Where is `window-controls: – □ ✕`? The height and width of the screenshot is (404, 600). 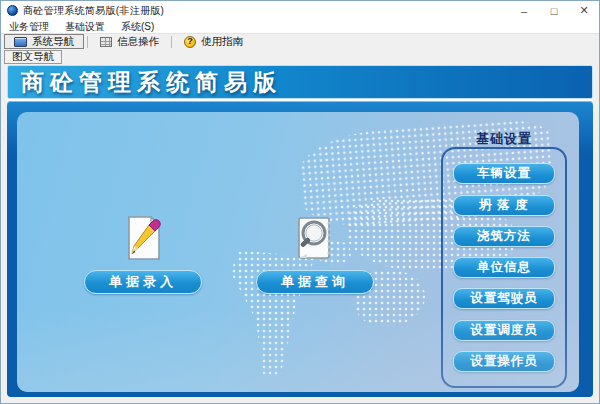
window-controls: – □ ✕ is located at coordinates (554, 10).